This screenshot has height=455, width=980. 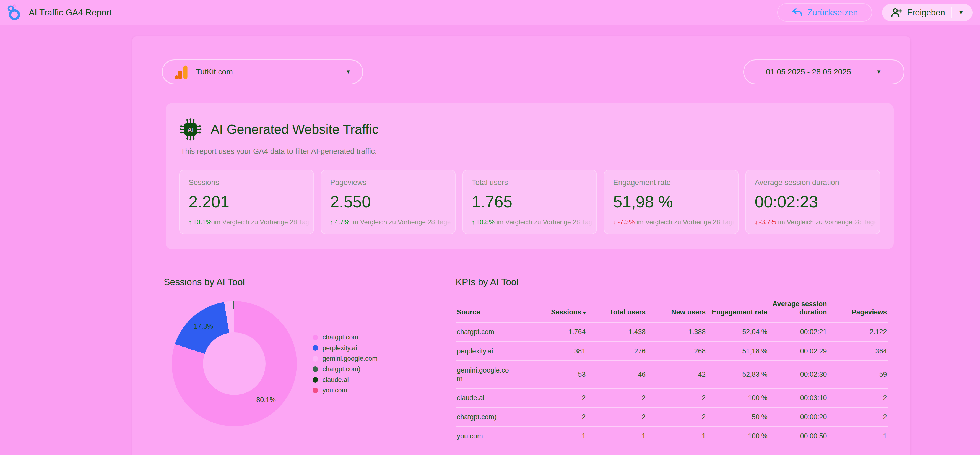 I want to click on svg-text: AI, so click(x=191, y=130).